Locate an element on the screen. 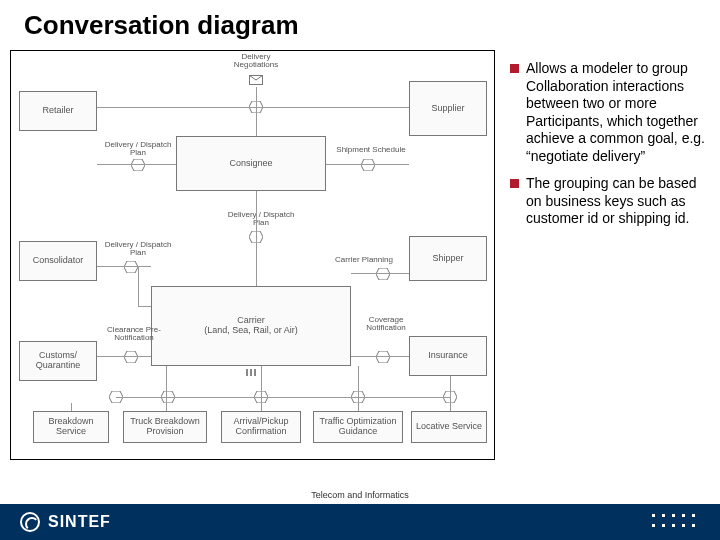  node-insurance: Insurance is located at coordinates (448, 356).